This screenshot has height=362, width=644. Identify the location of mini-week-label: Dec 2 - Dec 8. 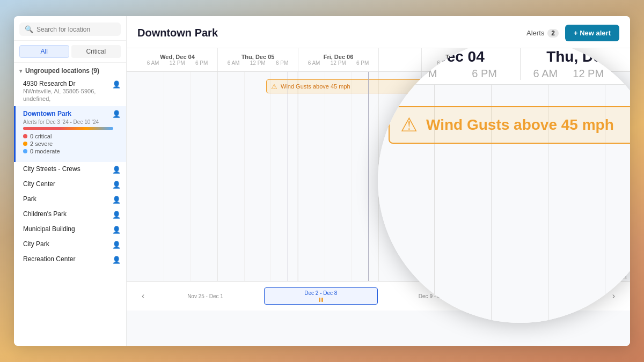
(321, 293).